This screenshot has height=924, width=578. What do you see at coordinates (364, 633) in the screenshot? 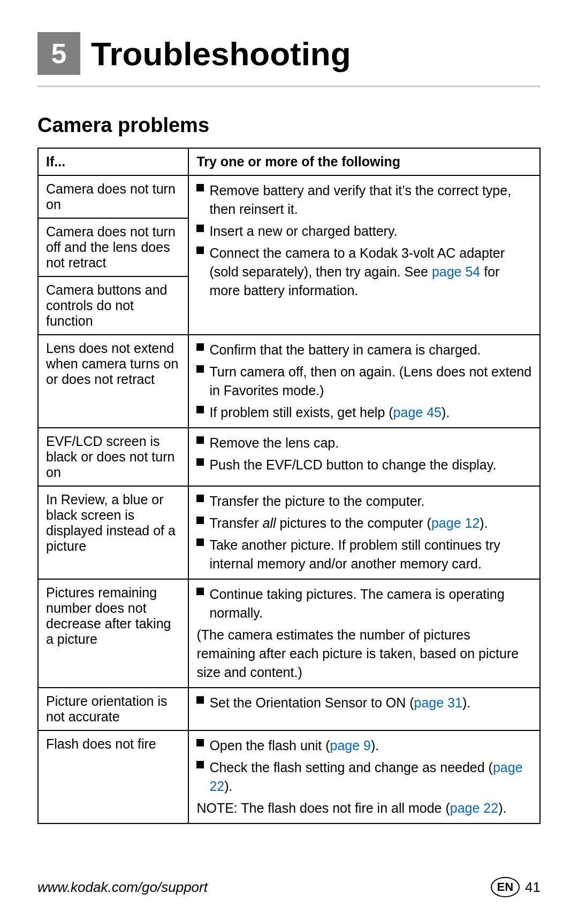
I see `try-cell: Continue taking pictures. The camera is …` at bounding box center [364, 633].